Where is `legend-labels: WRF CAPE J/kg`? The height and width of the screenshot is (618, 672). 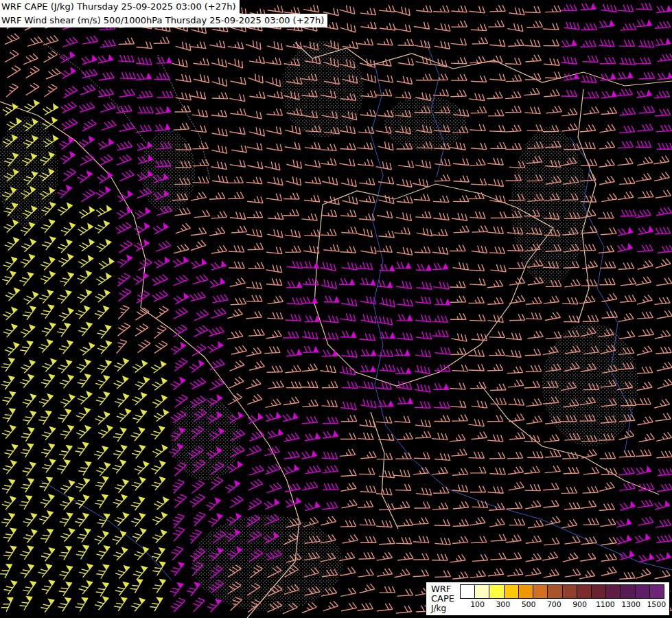
legend-labels: WRF CAPE J/kg is located at coordinates (443, 599).